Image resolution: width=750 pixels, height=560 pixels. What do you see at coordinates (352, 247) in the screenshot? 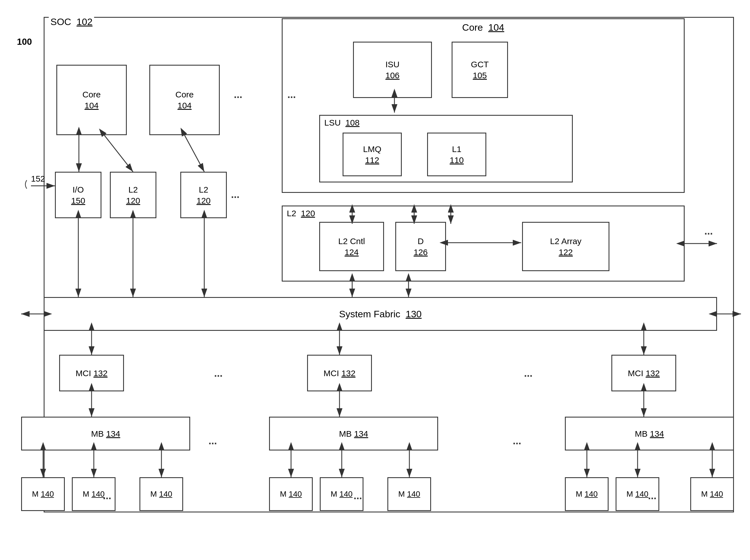
I see `l2cntl-box: L2 Cntl 124` at bounding box center [352, 247].